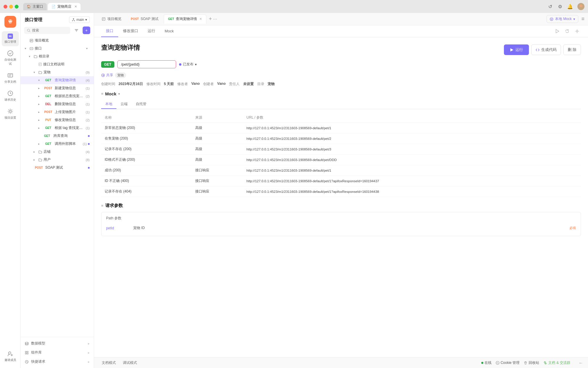 The width and height of the screenshot is (588, 368). Describe the element at coordinates (57, 57) in the screenshot. I see `tree-item-root-folder: ▾ 根目录` at that location.